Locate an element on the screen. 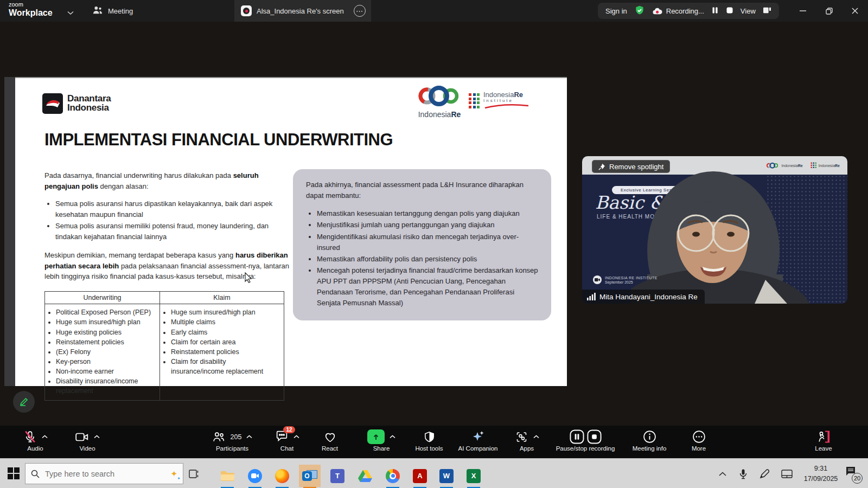 This screenshot has width=868, height=488. institute-swoosh is located at coordinates (507, 106).